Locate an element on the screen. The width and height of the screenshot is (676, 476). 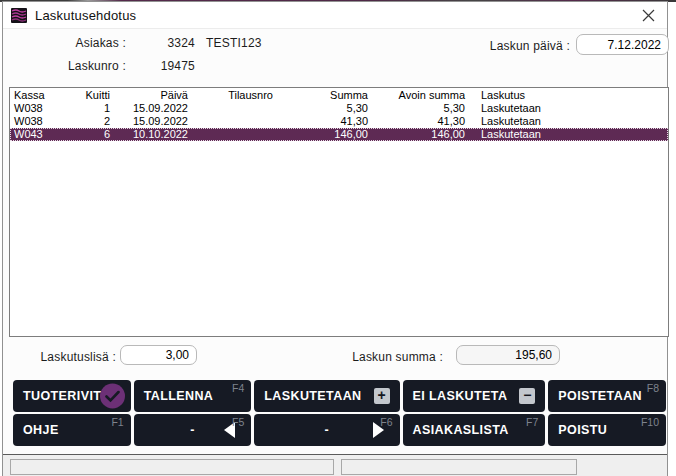
col-avoin-summa: Avoin summa is located at coordinates (416, 96).